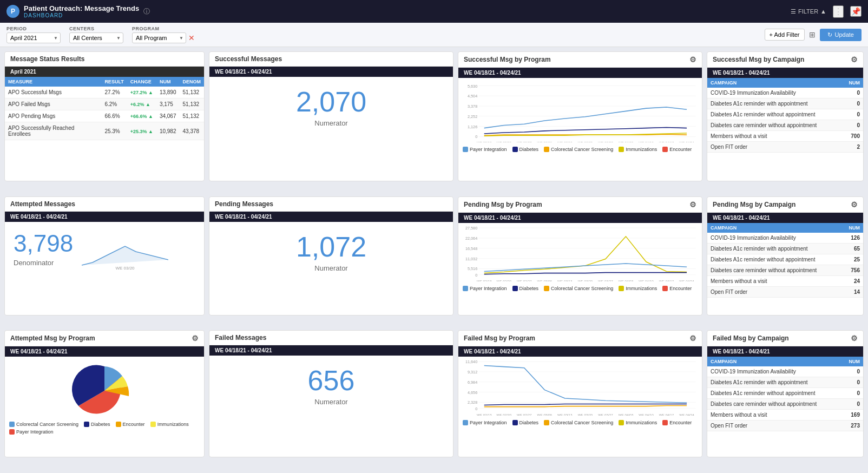 The image size is (868, 473). Describe the element at coordinates (693, 60) in the screenshot. I see `gear-icon: ⚙` at that location.